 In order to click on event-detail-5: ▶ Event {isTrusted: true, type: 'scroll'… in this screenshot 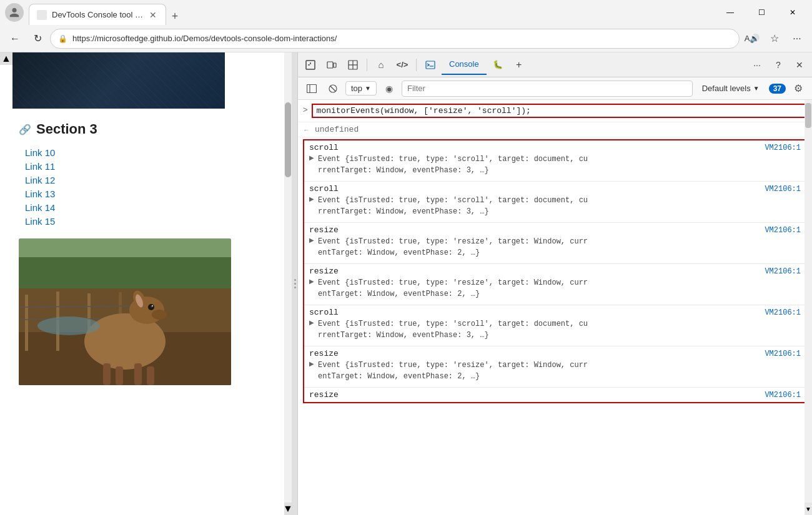, I will do `click(555, 330)`.